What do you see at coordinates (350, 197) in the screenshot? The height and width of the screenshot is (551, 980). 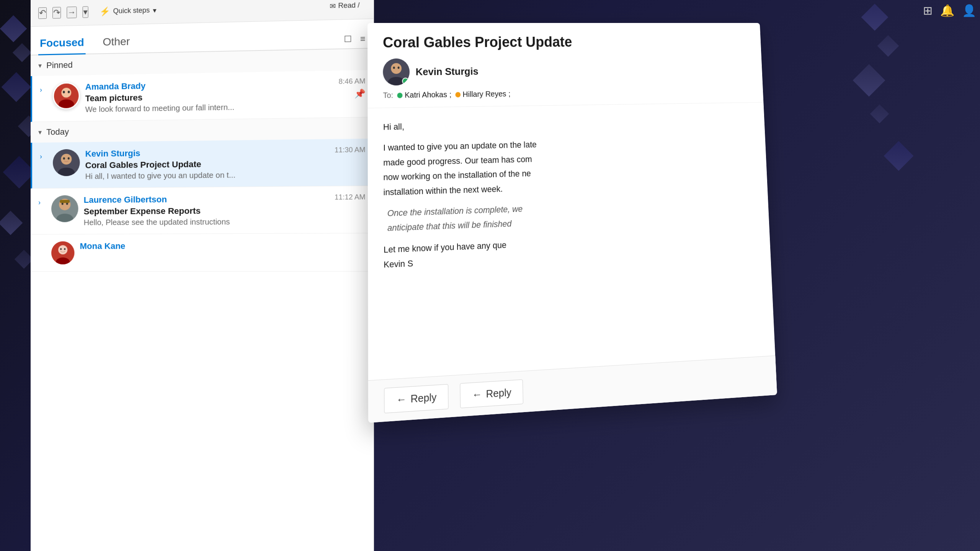 I see `email-meta: 11:12 AM` at bounding box center [350, 197].